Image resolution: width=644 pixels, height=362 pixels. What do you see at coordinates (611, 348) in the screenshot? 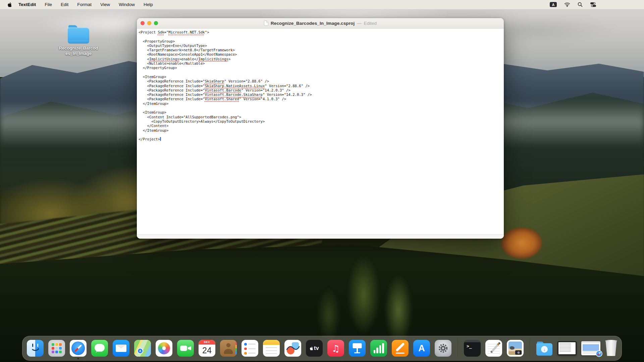
I see `dock-trash` at bounding box center [611, 348].